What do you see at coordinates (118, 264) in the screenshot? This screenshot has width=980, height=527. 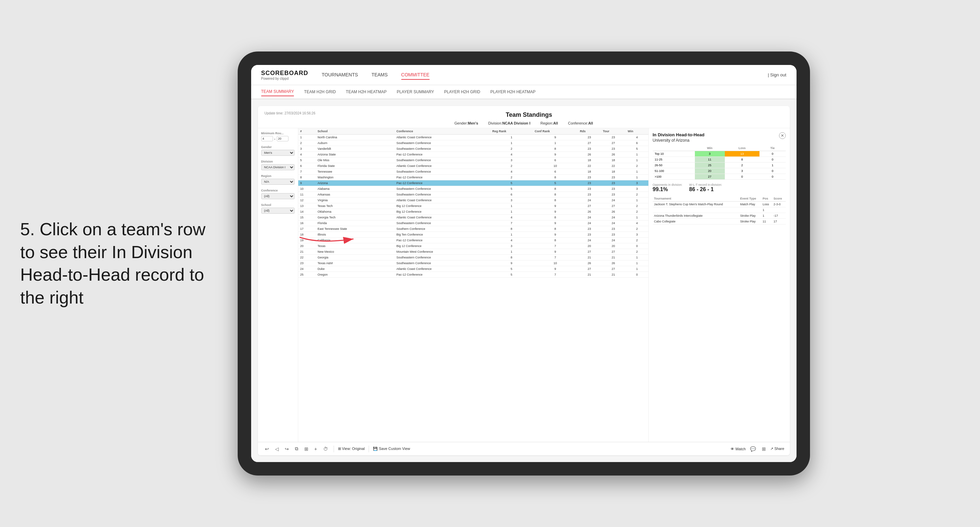 I see `instruction-text: 5. Click on a team's row to see their In…` at bounding box center [118, 264].